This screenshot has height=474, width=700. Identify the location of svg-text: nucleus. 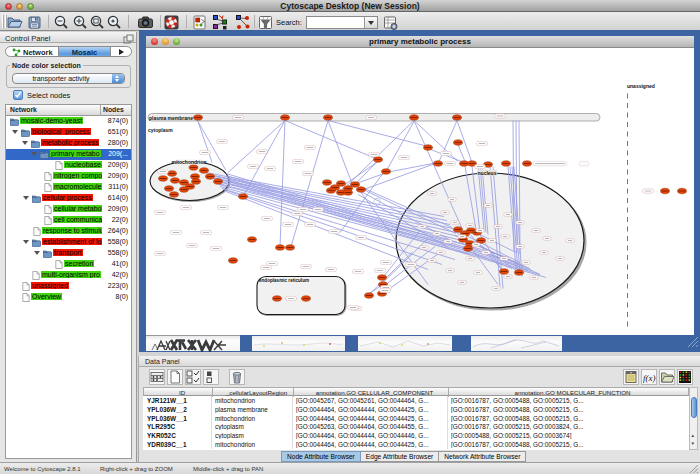
(488, 172).